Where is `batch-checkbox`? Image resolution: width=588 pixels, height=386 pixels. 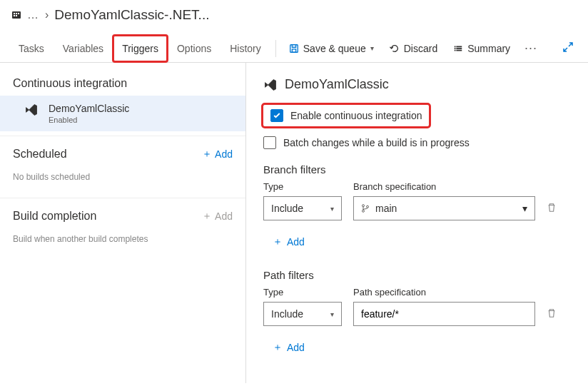
batch-checkbox is located at coordinates (270, 143).